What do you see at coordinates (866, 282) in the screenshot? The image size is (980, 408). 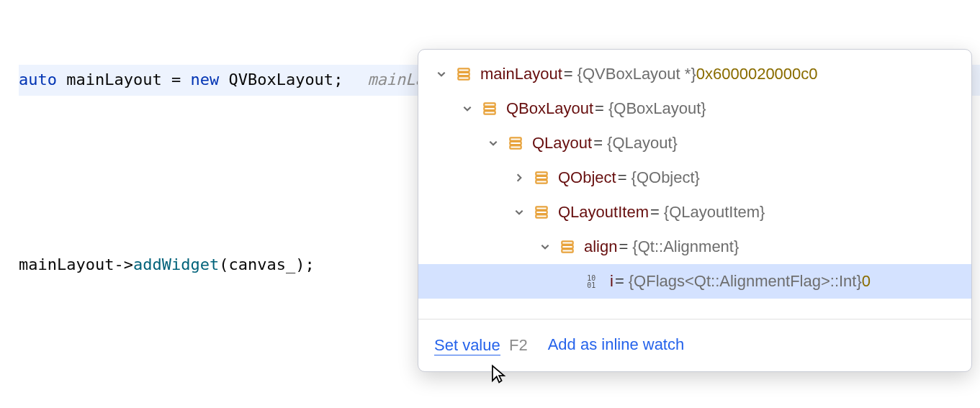 I see `variable-value: 0` at bounding box center [866, 282].